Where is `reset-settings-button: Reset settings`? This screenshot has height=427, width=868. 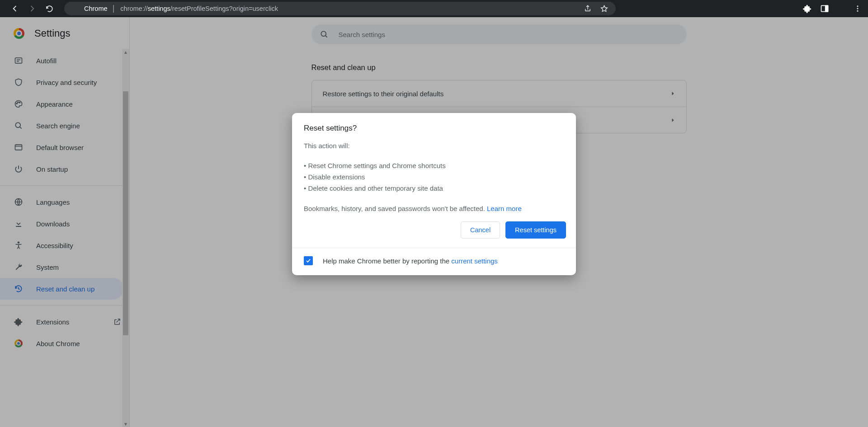
reset-settings-button: Reset settings is located at coordinates (536, 230).